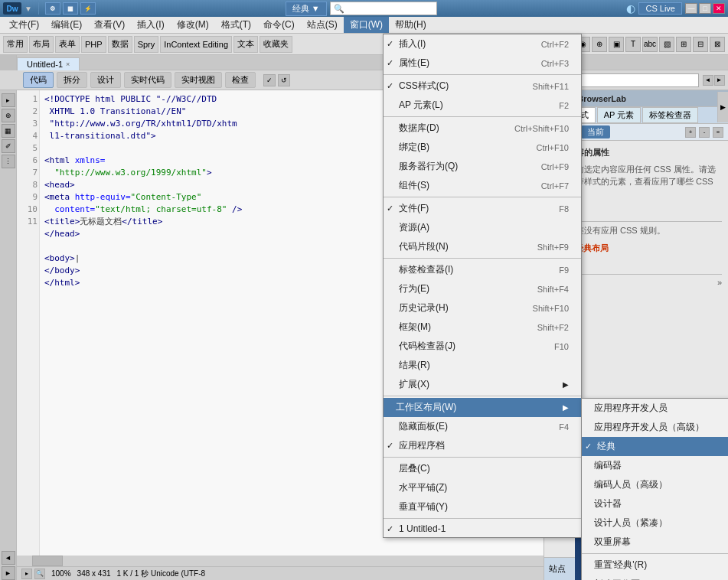  I want to click on menu-item-insert: 插入(I) Ctrl+F2, so click(482, 44).